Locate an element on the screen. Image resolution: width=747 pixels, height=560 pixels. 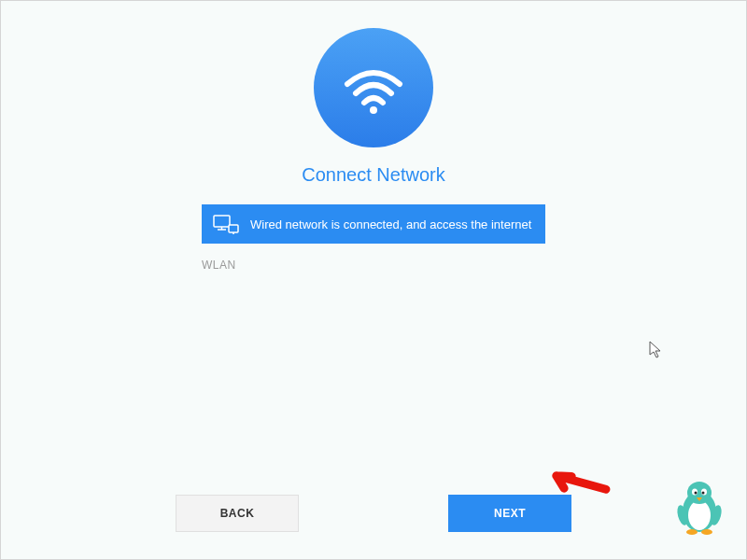
button-row: BACK NEXT is located at coordinates (374, 513).